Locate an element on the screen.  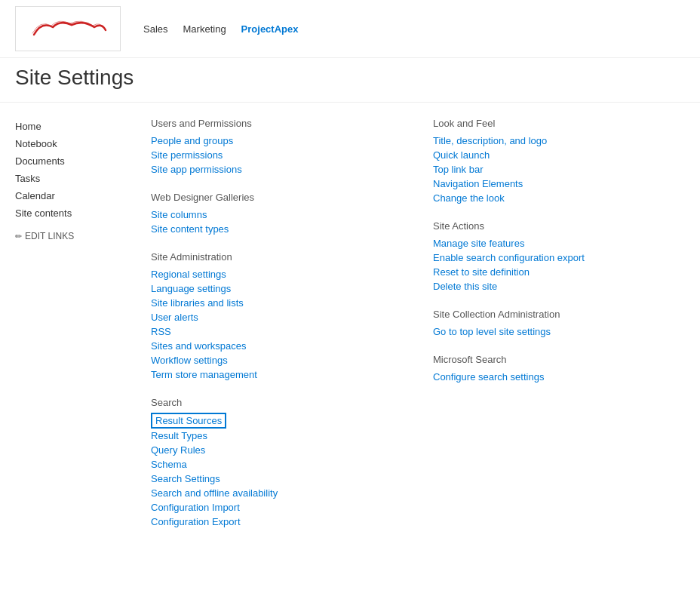
section-site-collection-admin: Site Collection Administration Go to top… is located at coordinates (559, 324).